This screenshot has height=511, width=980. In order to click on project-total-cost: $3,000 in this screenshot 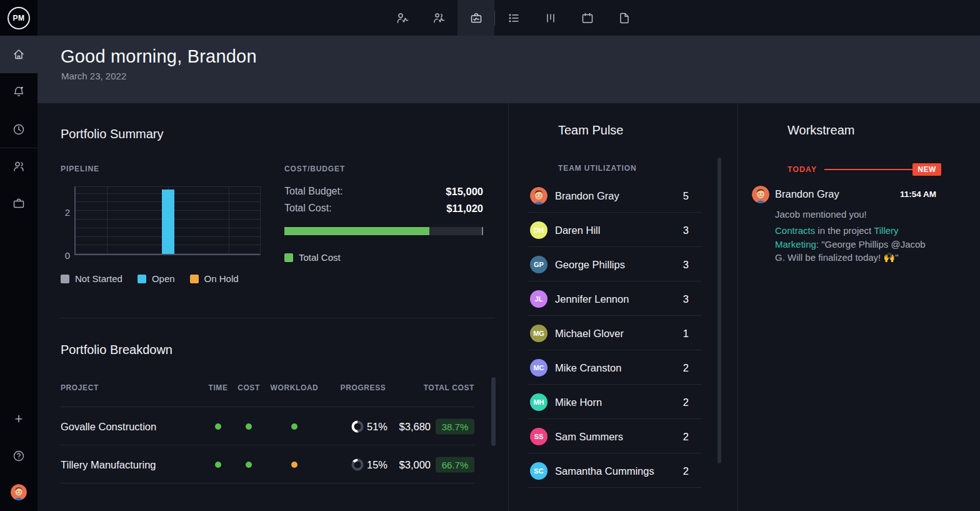, I will do `click(393, 464)`.